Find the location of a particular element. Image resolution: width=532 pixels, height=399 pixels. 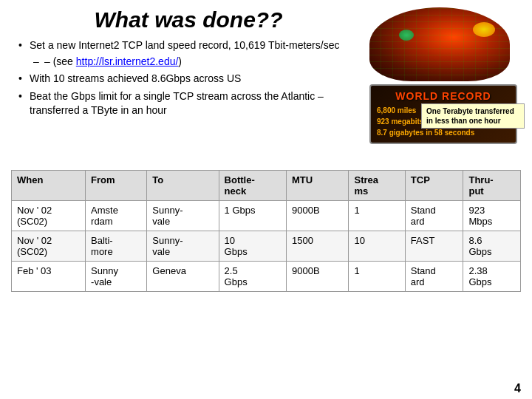

callout-text: One Terabyte transferred in less than on… is located at coordinates (470, 116).